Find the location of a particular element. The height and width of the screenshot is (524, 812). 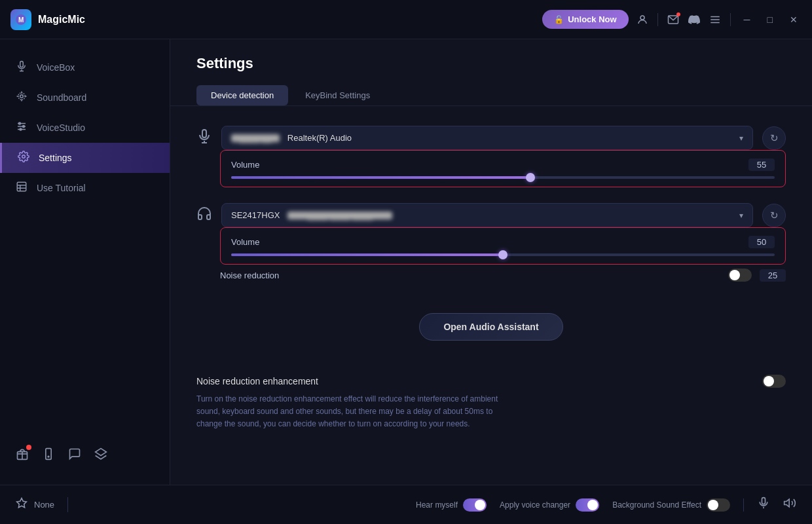

mic-volume-value: 55 is located at coordinates (762, 165).